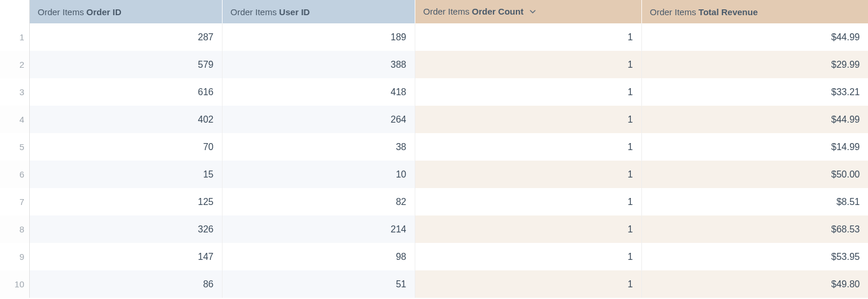 The height and width of the screenshot is (299, 868). Describe the element at coordinates (15, 174) in the screenshot. I see `row-number-cell: 6` at that location.